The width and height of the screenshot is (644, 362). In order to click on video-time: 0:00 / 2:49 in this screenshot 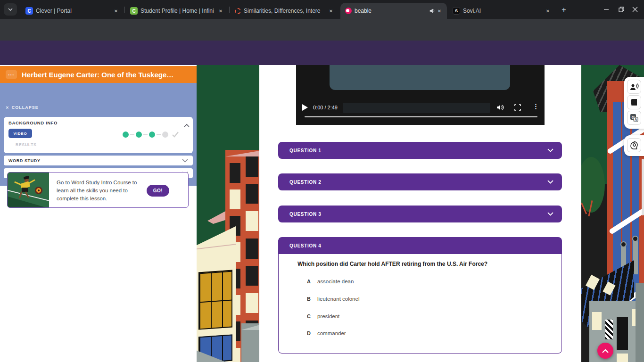, I will do `click(325, 107)`.